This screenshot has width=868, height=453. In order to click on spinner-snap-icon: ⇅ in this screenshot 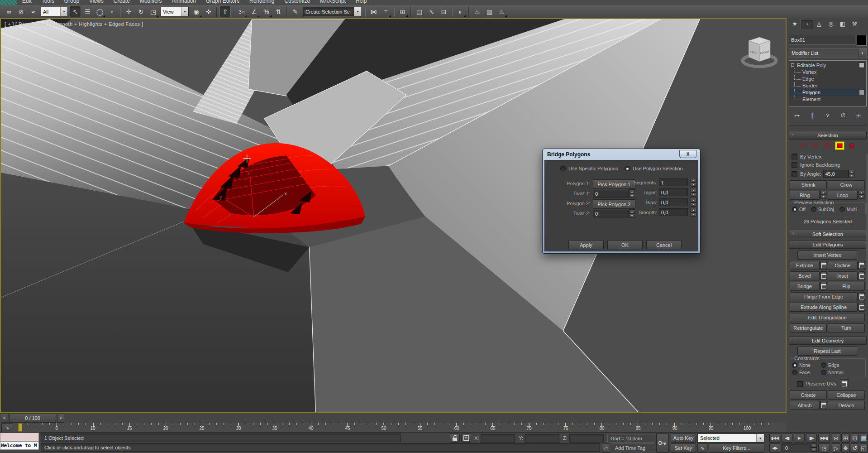, I will do `click(279, 12)`.